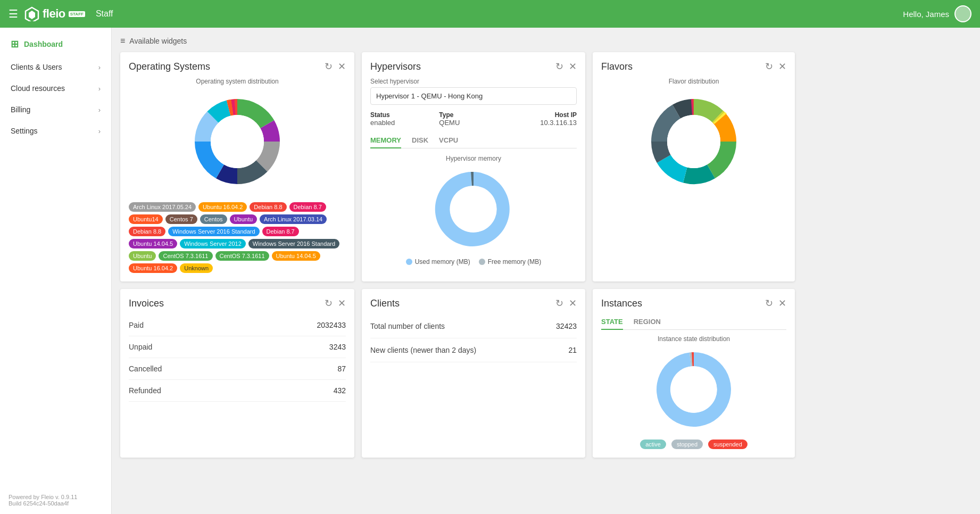 Image resolution: width=980 pixels, height=514 pixels. Describe the element at coordinates (474, 327) in the screenshot. I see `clients-total-row: Total number of clients 32423` at that location.